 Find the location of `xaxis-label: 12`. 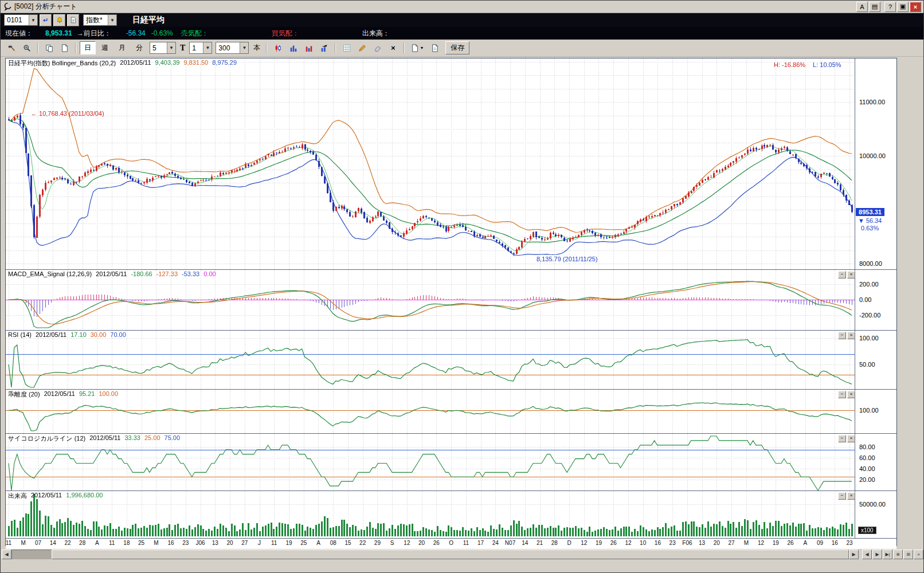

xaxis-label: 12 is located at coordinates (628, 543).